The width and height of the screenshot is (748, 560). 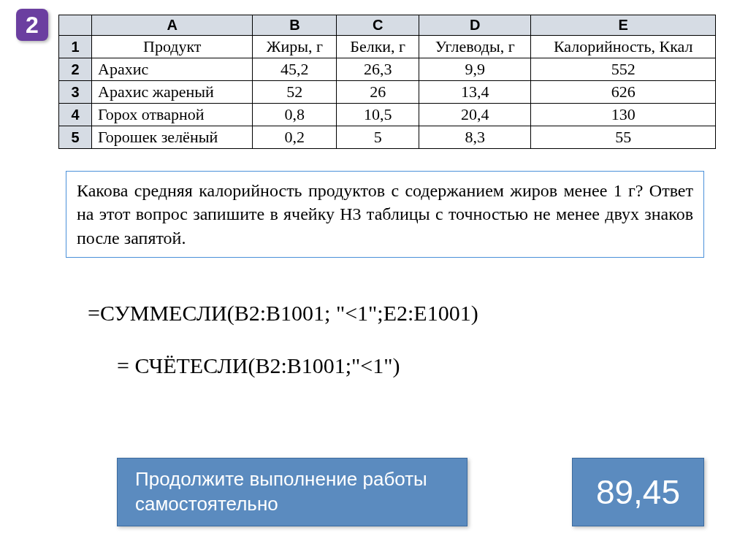 What do you see at coordinates (378, 115) in the screenshot?
I see `cell: 10,5` at bounding box center [378, 115].